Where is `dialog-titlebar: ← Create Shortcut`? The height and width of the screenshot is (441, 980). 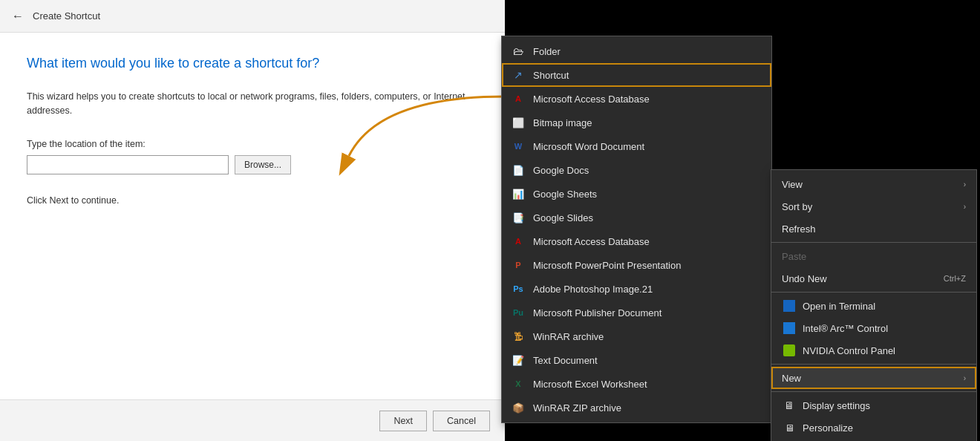
dialog-titlebar: ← Create Shortcut is located at coordinates (252, 16).